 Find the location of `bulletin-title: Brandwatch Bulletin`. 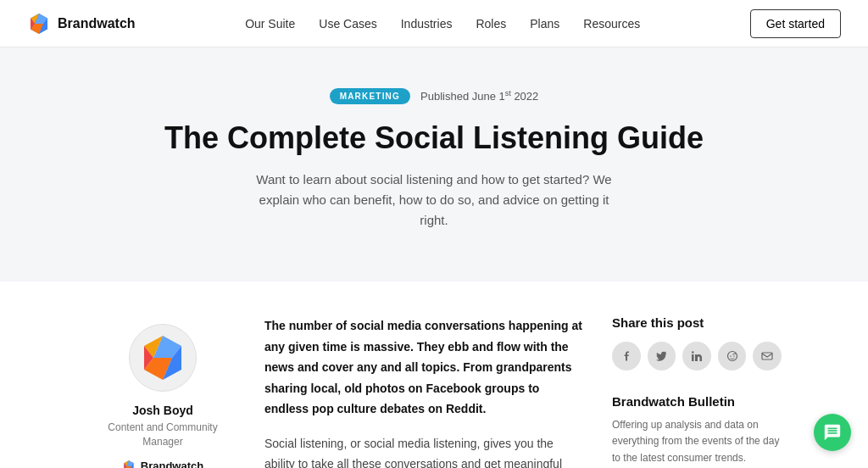

bulletin-title: Brandwatch Bulletin is located at coordinates (697, 402).